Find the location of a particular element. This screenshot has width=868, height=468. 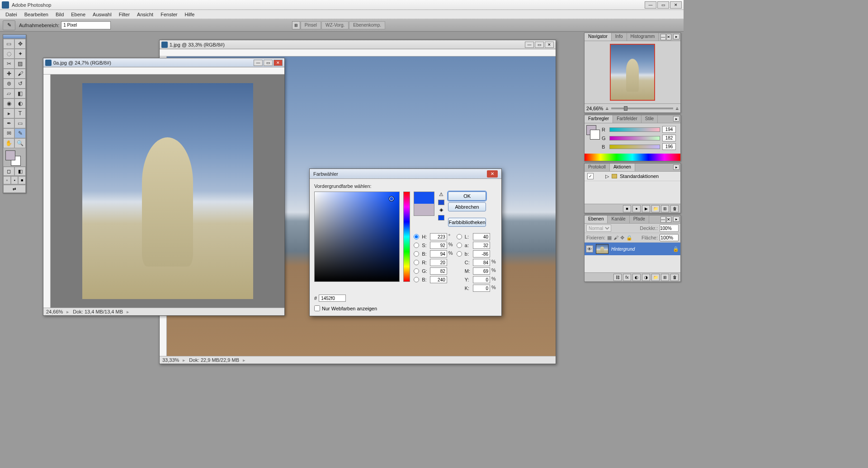

zoom-tool: 🔍 is located at coordinates (20, 143).